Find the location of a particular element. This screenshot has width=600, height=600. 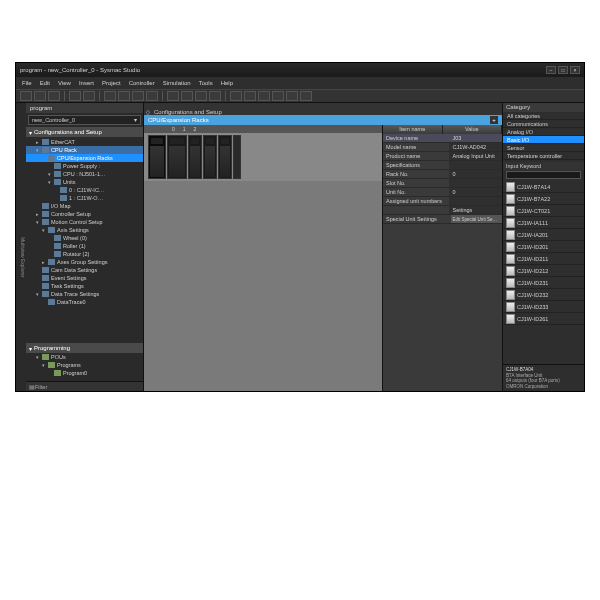

cpu-slot is located at coordinates (177, 157).